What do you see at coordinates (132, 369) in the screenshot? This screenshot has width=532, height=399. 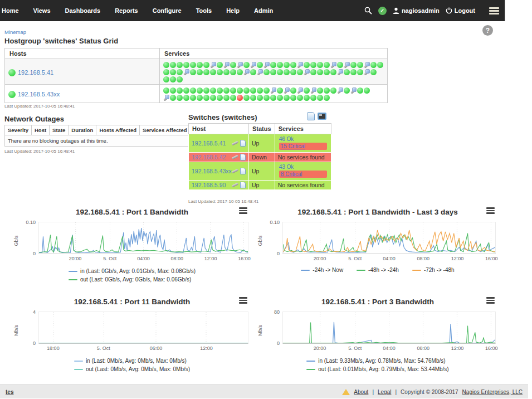 I see `legend-item: out (Last: 0Mb/s, Avg: 0Mb/s, Max: 0Mb/s…` at bounding box center [132, 369].